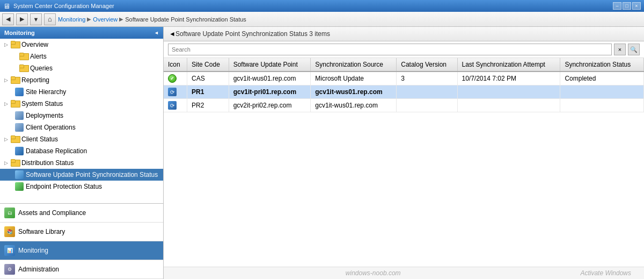 This screenshot has height=279, width=644. What do you see at coordinates (404, 85) in the screenshot?
I see `sync-status-table: Icon Site Code Software Update Point Syn…` at bounding box center [404, 85].